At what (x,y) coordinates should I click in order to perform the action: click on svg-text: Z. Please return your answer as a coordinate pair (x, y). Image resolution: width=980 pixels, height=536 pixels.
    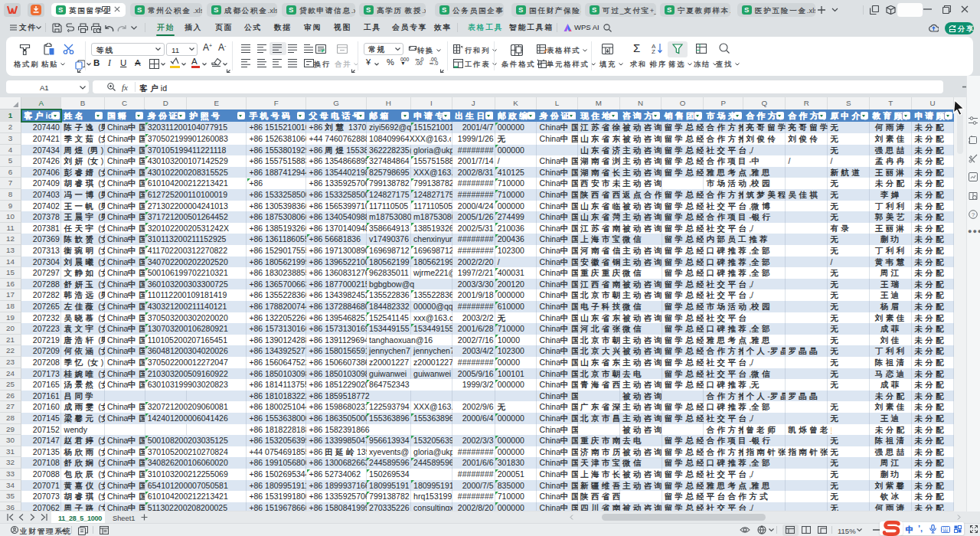
    Looking at the image, I should click on (654, 51).